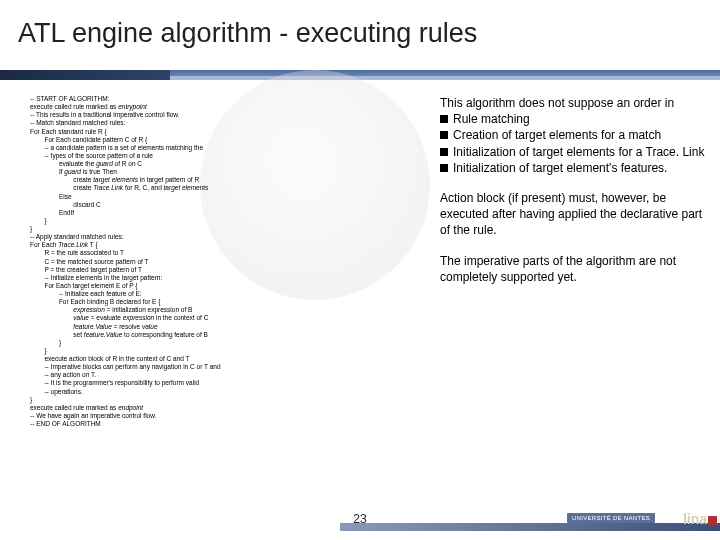 This screenshot has width=720, height=540. I want to click on footer-bar, so click(530, 527).